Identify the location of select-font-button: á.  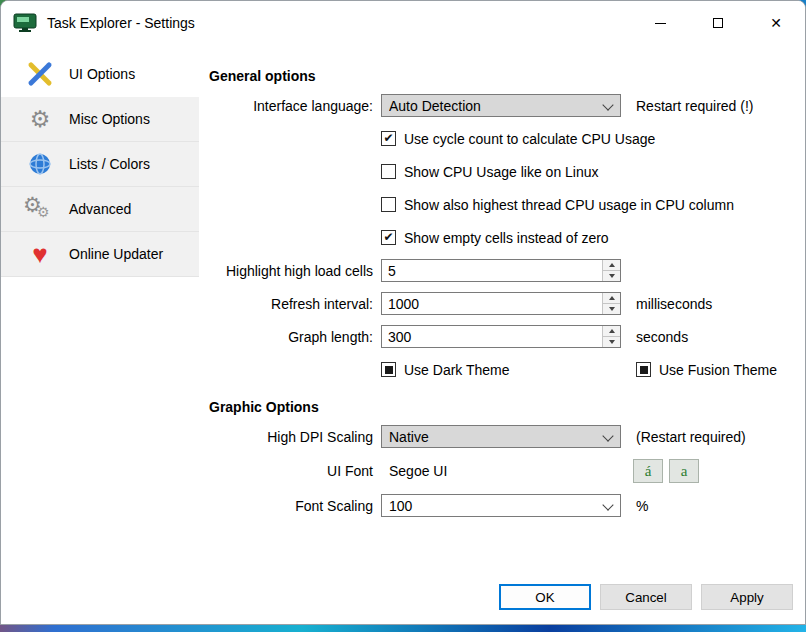
(648, 471).